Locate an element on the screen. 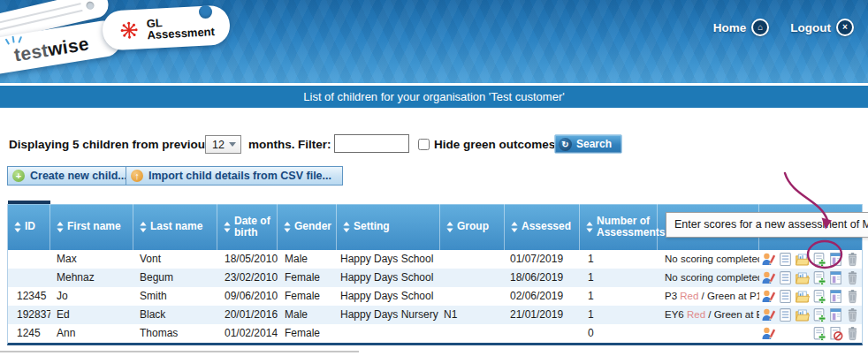 Image resolution: width=868 pixels, height=356 pixels. home-icon: ⌂ is located at coordinates (760, 27).